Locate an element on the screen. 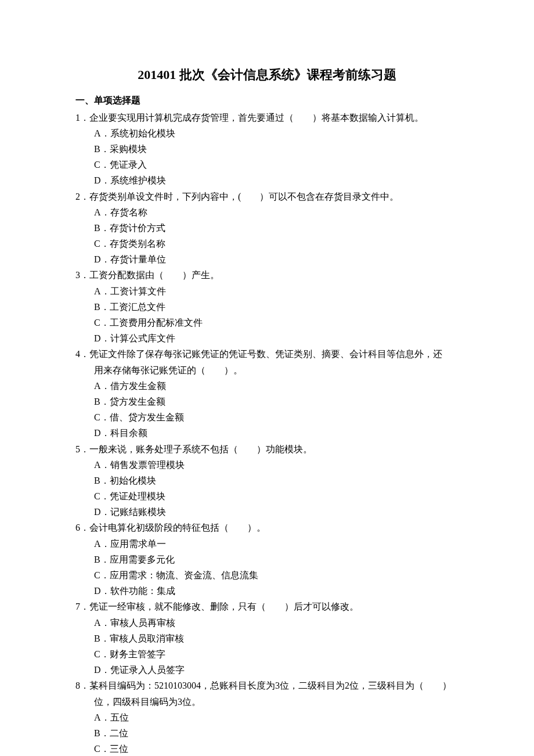  options: A．审核人员再审核B．审核人员取消审核C．财务主管签字D．凭证录入人员签字 is located at coordinates (267, 647).